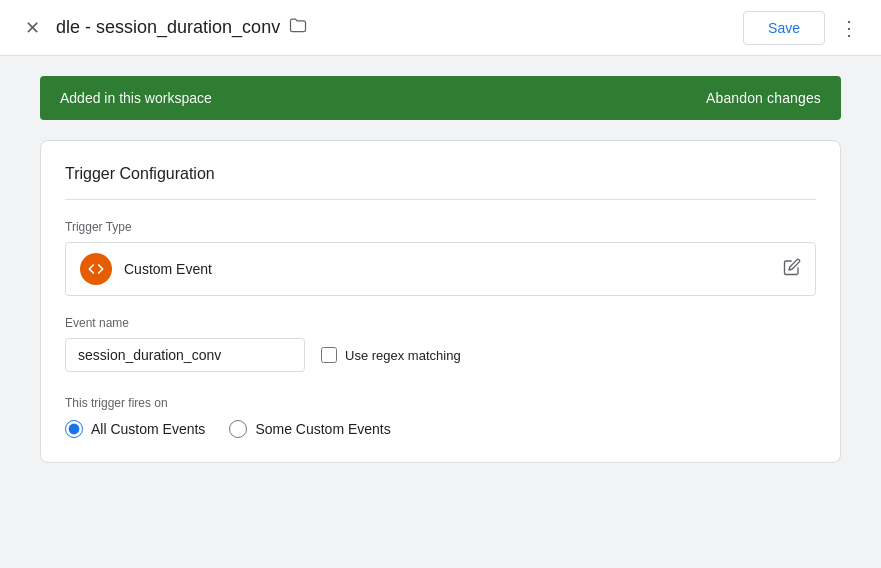 The width and height of the screenshot is (881, 568). I want to click on all-custom-events-option: All Custom Events, so click(135, 429).